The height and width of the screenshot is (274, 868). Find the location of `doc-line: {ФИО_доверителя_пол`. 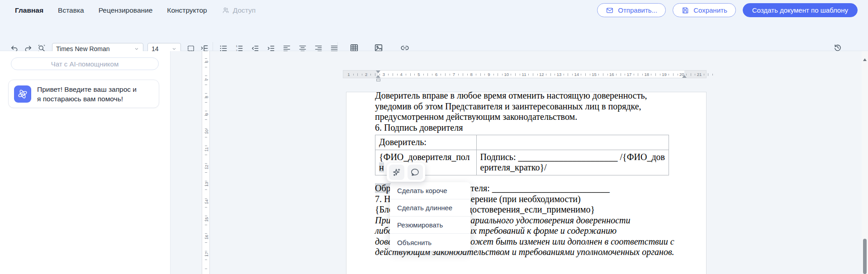

doc-line: {ФИО_доверителя_пол is located at coordinates (426, 157).